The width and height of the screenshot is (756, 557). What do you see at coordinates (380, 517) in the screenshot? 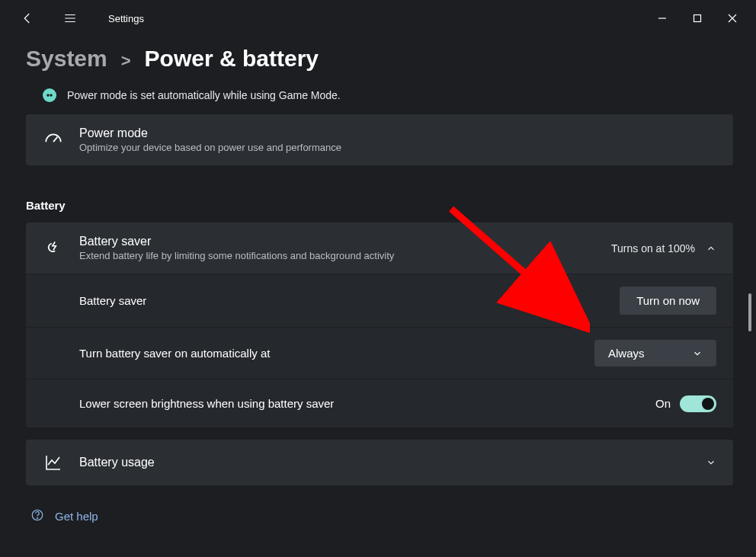
I see `get-help-link: Get help` at bounding box center [380, 517].